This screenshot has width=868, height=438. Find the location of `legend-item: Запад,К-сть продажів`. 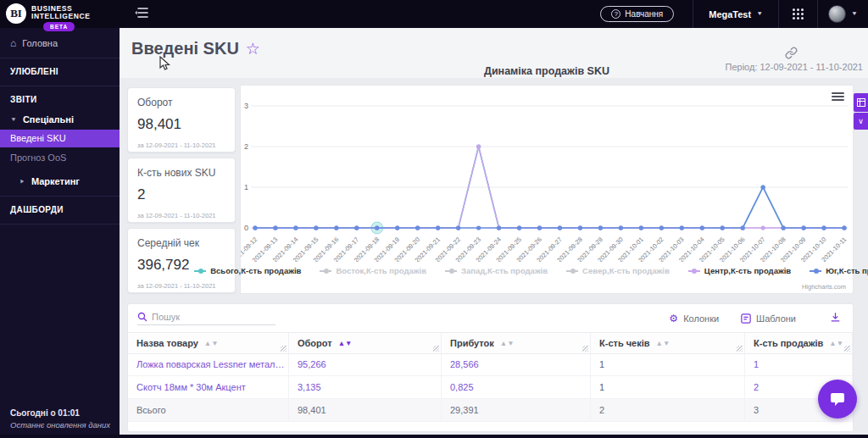

legend-item: Запад,К-сть продажів is located at coordinates (497, 271).